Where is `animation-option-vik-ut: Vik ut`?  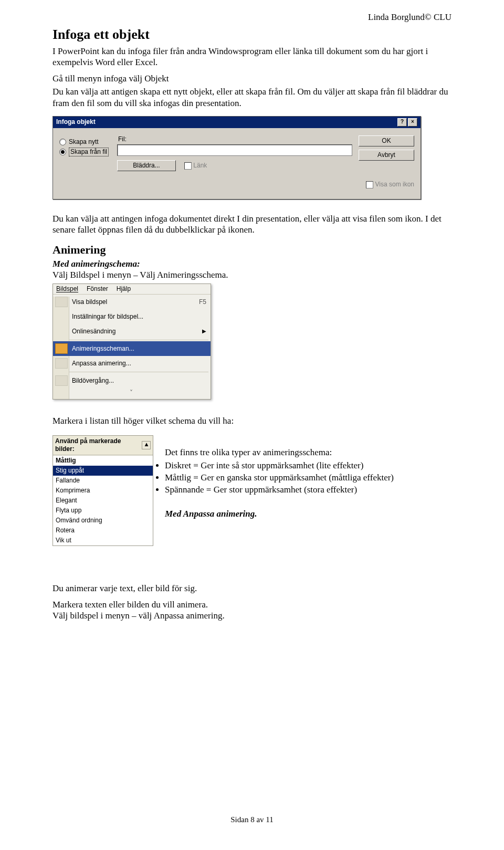
animation-option-vik-ut: Vik ut is located at coordinates (103, 541).